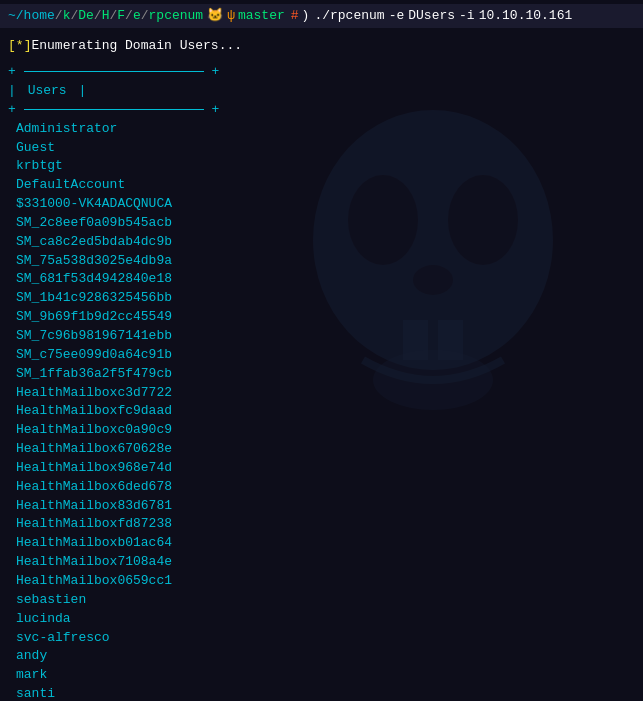  Describe the element at coordinates (322, 280) in the screenshot. I see `table-row: SM_681f53d4942840e18` at that location.